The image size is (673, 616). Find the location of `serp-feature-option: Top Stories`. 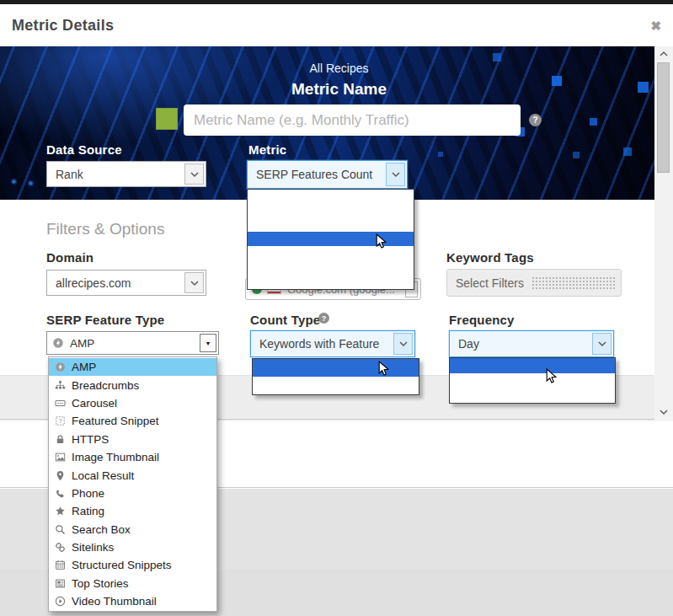

serp-feature-option: Top Stories is located at coordinates (133, 583).